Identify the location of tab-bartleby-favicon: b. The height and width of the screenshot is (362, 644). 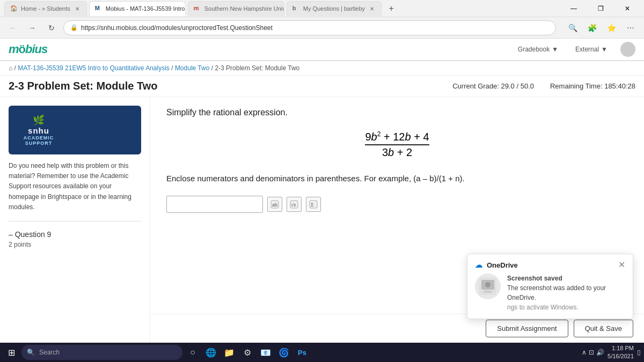
(296, 9).